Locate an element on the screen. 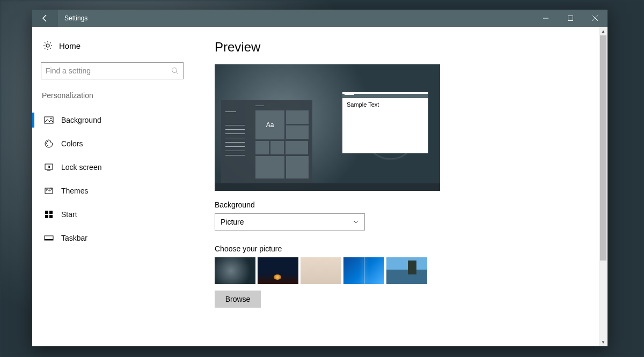  nav-item-label: Themes is located at coordinates (75, 191).